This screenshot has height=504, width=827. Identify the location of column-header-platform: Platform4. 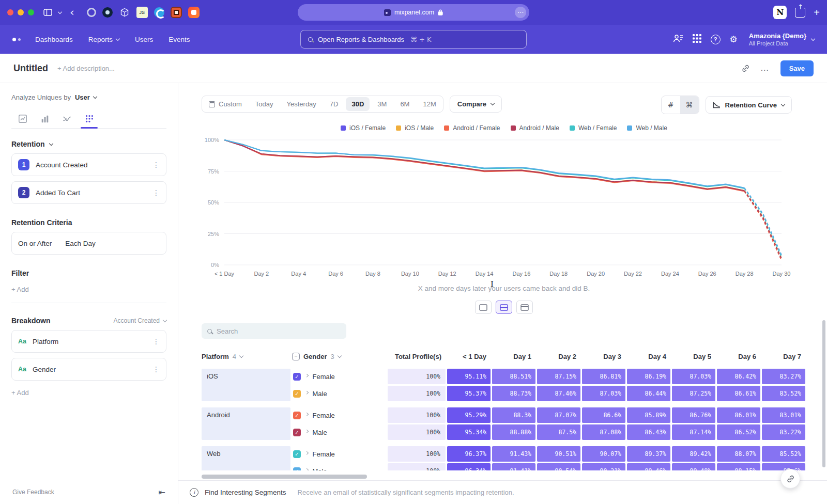
(246, 356).